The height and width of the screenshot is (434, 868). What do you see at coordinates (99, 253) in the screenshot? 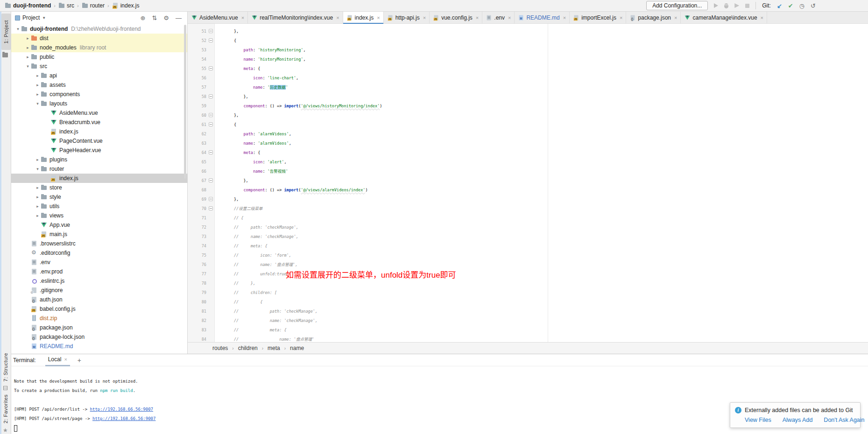
I see `tree-item: .editorconfig` at bounding box center [99, 253].